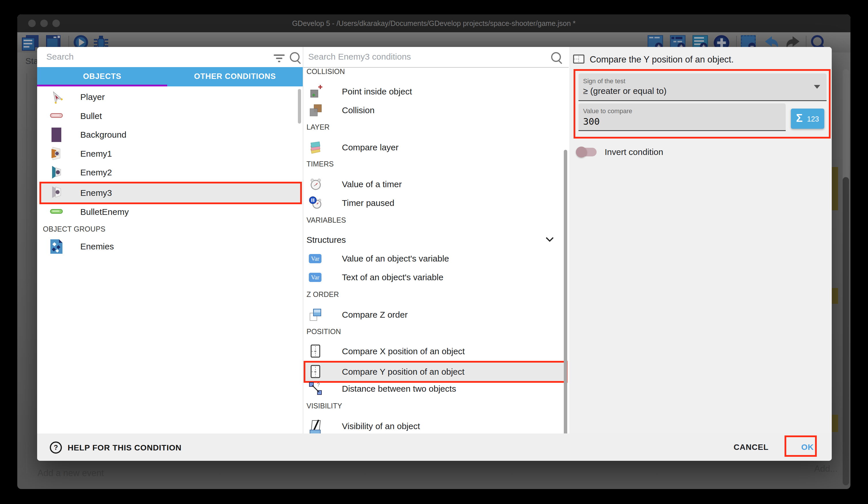 The image size is (868, 504). I want to click on section-header: Z ORDER, so click(323, 294).